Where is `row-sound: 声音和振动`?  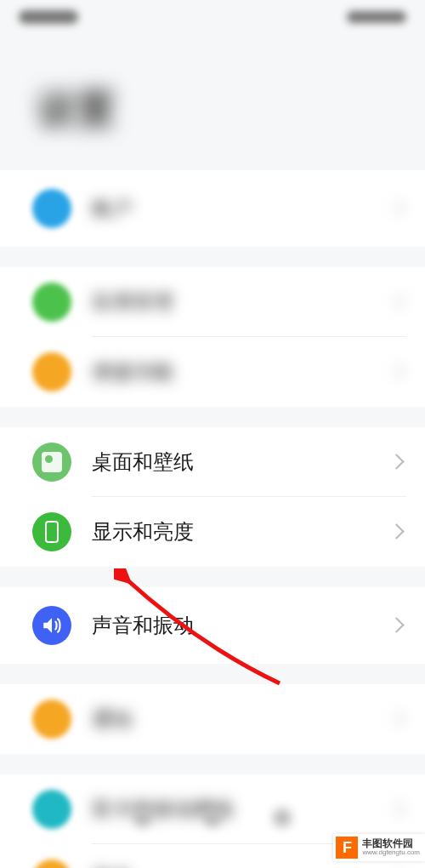
row-sound: 声音和振动 is located at coordinates (212, 625).